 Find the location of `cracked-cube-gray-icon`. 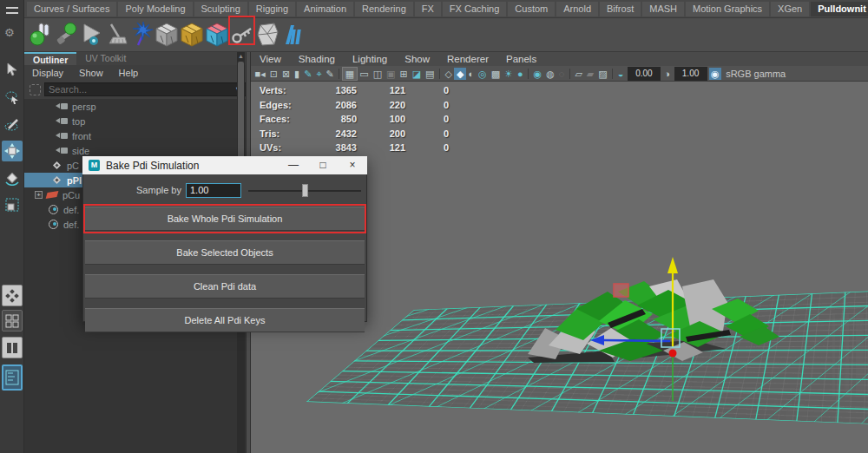

cracked-cube-gray-icon is located at coordinates (167, 35).